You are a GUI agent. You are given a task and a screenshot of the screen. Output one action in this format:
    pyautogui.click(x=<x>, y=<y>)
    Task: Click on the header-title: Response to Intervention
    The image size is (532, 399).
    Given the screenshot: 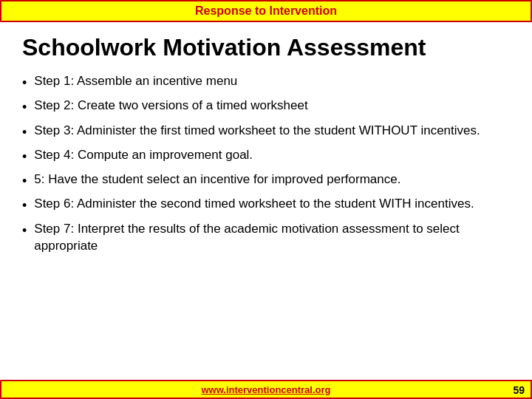 What is the action you would take?
    pyautogui.click(x=266, y=10)
    